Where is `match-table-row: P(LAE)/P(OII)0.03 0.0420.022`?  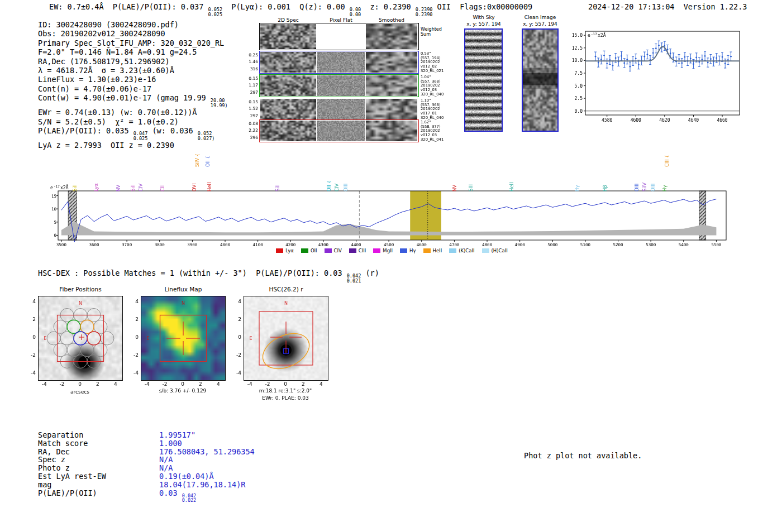
match-table-row: P(LAE)/P(OII)0.03 0.0420.022 is located at coordinates (146, 496).